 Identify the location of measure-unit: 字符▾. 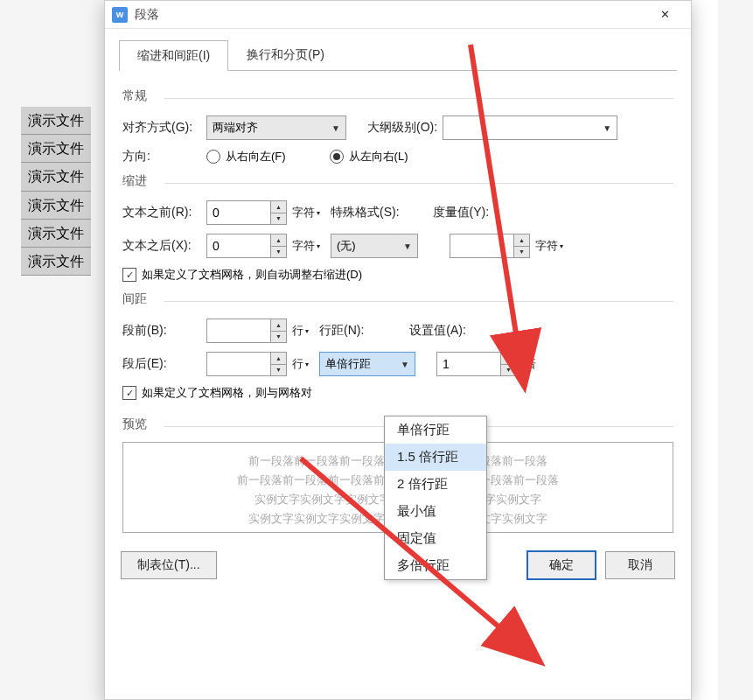
(549, 246).